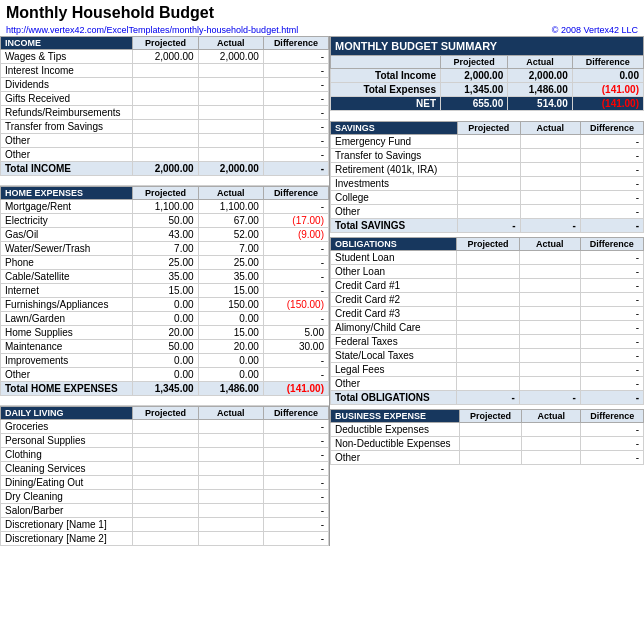 Image resolution: width=644 pixels, height=634 pixels. Describe the element at coordinates (230, 207) in the screenshot. I see `row-actual: 1,100.00` at that location.